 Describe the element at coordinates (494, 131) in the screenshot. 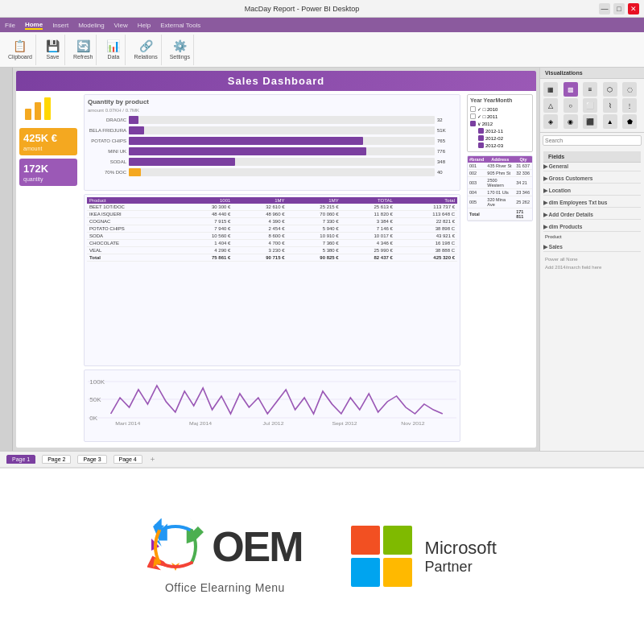

I see `filter-label-2012-11: 2012-11` at that location.